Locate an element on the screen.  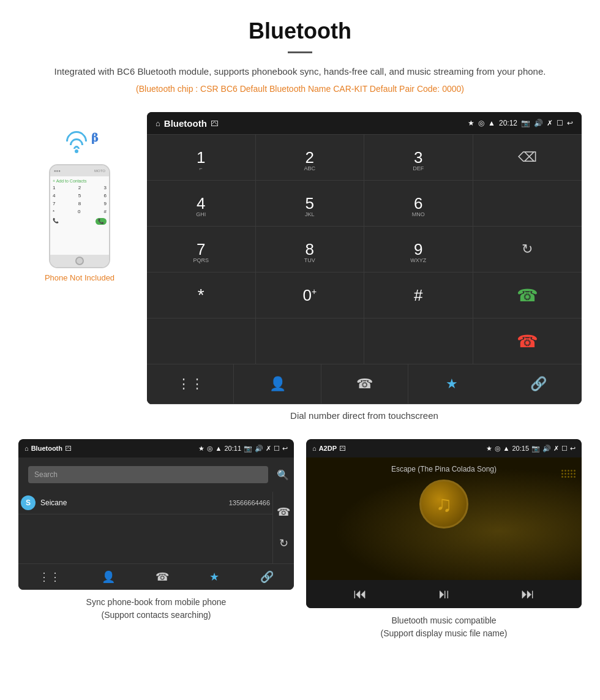
music-back-icon: ↩ is located at coordinates (573, 448).